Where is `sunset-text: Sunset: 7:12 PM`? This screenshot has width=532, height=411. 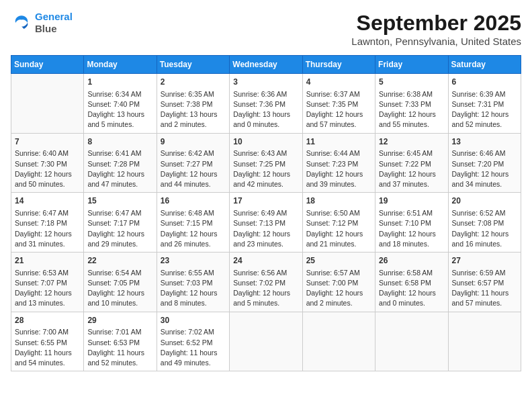 sunset-text: Sunset: 7:12 PM is located at coordinates (332, 223).